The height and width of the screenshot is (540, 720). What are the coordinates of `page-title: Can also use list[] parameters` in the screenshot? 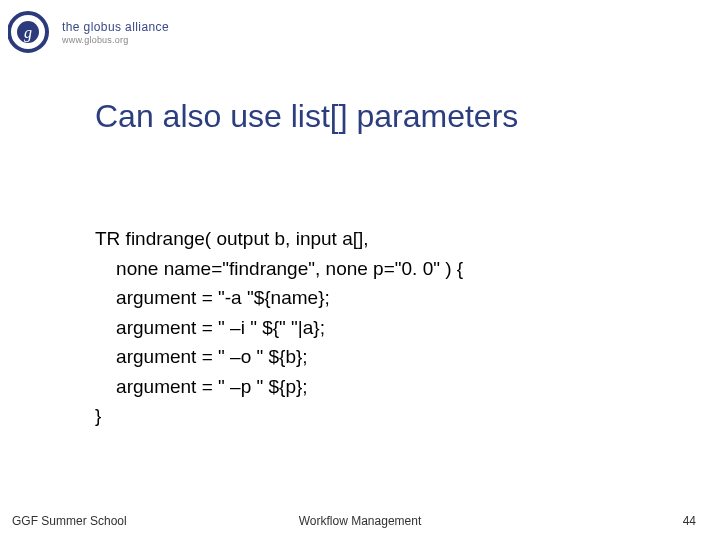 It's located at (306, 116).